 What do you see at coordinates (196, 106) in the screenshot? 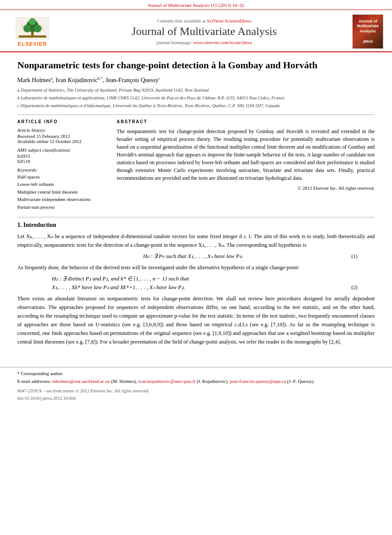
I see `affiliation-c: c Département de mathématiques et d'info…` at bounding box center [196, 106].